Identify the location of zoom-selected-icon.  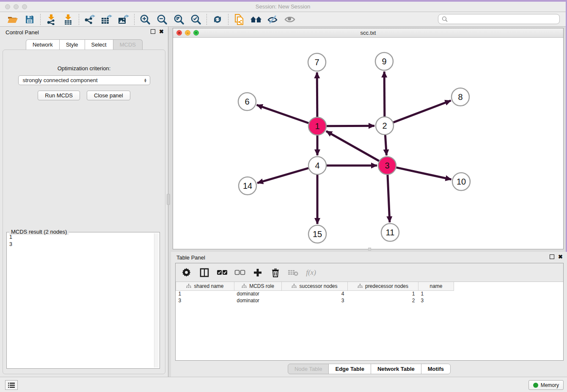
(196, 19).